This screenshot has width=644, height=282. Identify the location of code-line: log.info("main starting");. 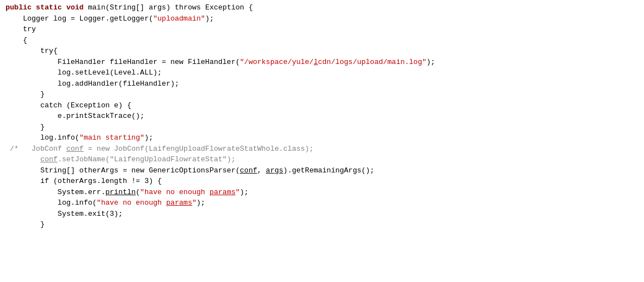
(322, 138).